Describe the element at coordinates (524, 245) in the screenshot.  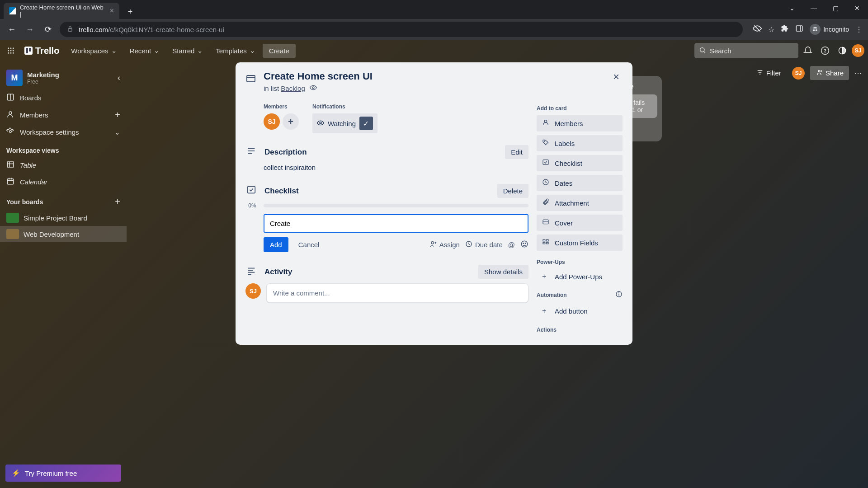
I see `emoji-button` at that location.